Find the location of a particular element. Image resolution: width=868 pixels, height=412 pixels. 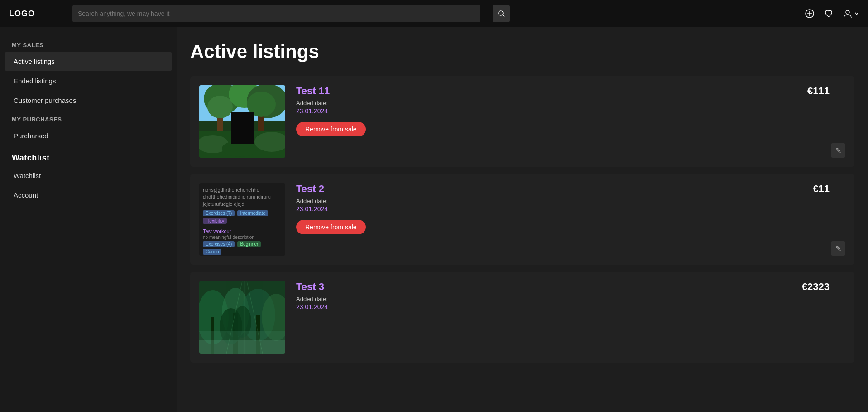

chevron-down-icon is located at coordinates (857, 14).